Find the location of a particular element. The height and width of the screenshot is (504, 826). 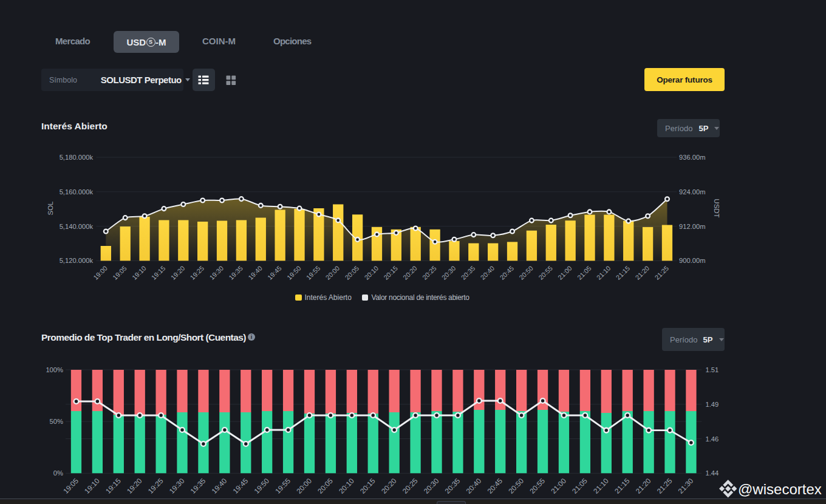

svg-text: 912.00m is located at coordinates (692, 226).